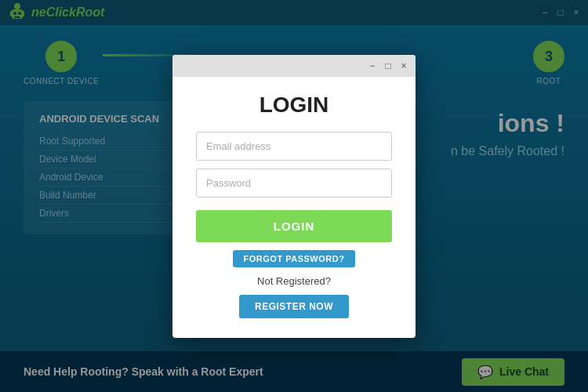 The height and width of the screenshot is (392, 588). I want to click on dialog-close-button: ×, so click(404, 66).